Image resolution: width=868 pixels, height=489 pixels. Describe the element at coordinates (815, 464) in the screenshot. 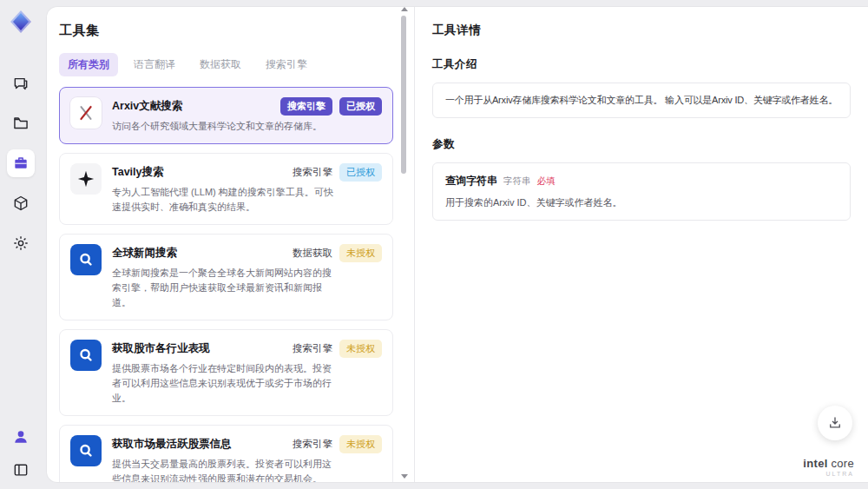

I see `brand-intel: intel` at that location.